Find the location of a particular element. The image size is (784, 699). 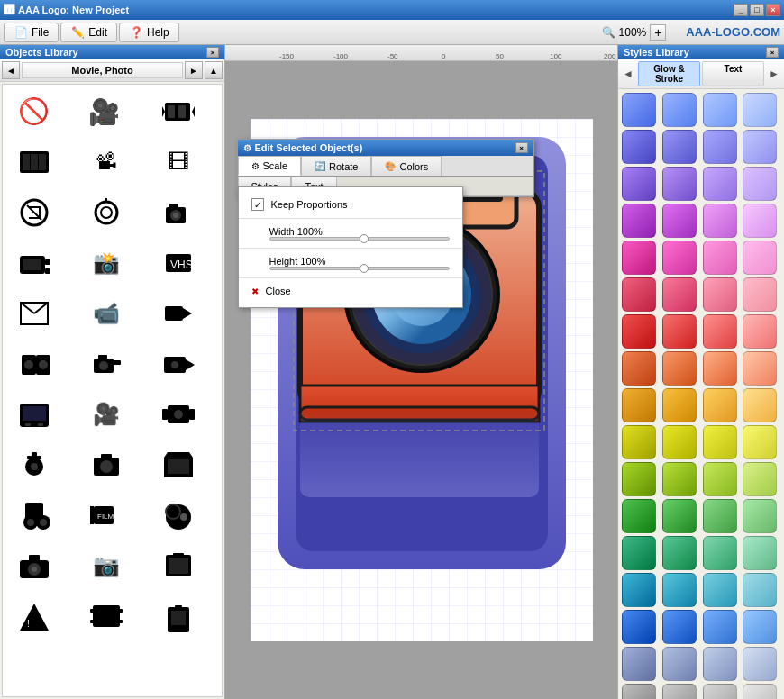

menu-help: ❓ Help is located at coordinates (150, 32).